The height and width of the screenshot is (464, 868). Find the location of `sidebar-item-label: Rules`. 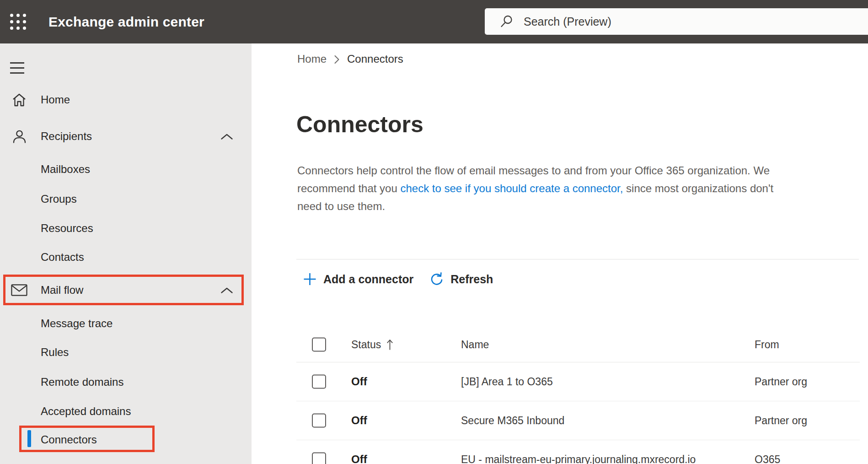

sidebar-item-label: Rules is located at coordinates (55, 352).